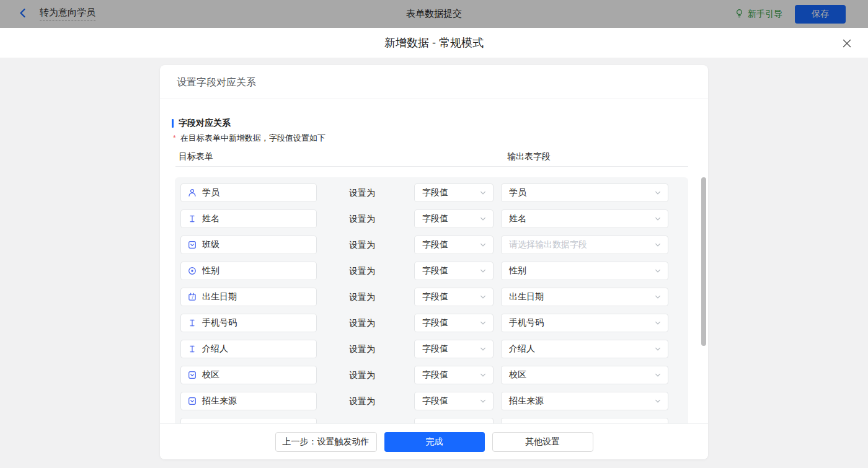 The image size is (868, 468). I want to click on page-title: 表单数据提交, so click(434, 14).